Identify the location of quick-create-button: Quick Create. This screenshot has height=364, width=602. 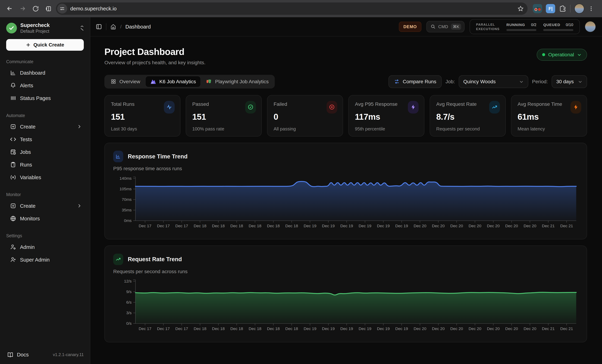
(45, 45).